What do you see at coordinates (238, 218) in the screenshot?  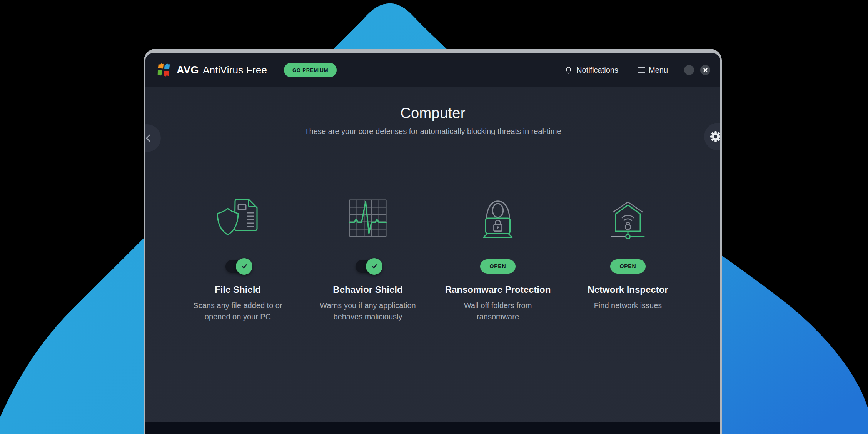 I see `file-shield-icon` at bounding box center [238, 218].